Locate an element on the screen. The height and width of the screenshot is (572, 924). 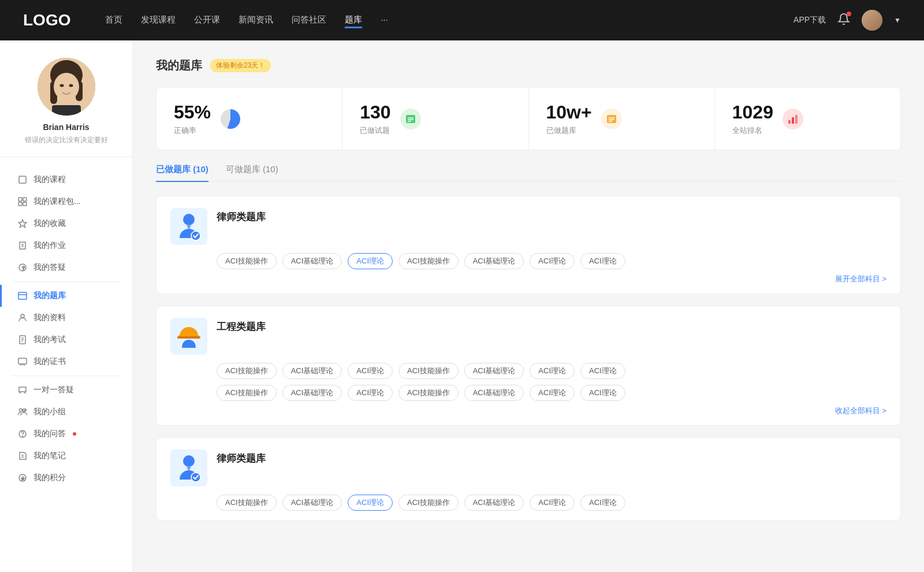
sidebar-item-myprofile: 我的资料 is located at coordinates (66, 318).